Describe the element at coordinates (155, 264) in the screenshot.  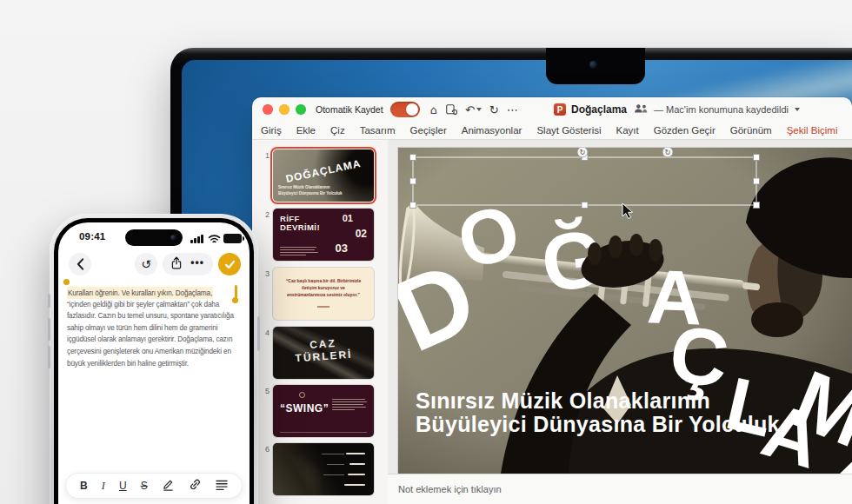
I see `editor-nav-bar: ↺ •••` at that location.